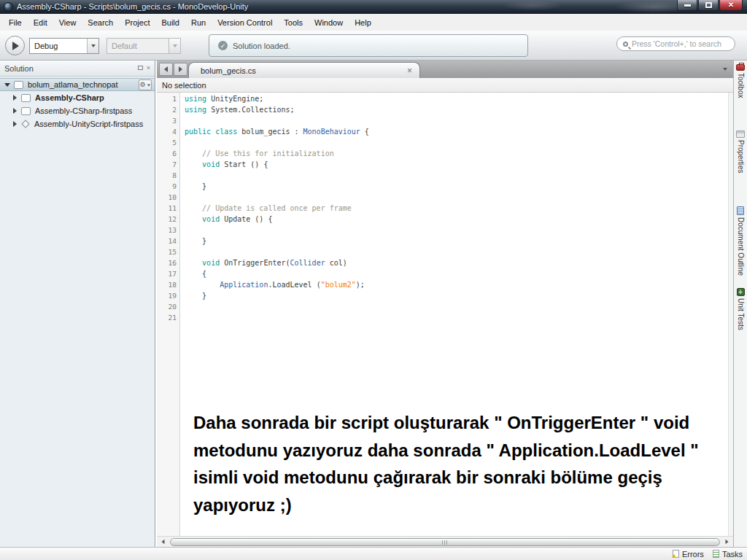 The image size is (747, 560). Describe the element at coordinates (77, 98) in the screenshot. I see `tree-row-assembly-csharp: Assembly-CSharp` at that location.